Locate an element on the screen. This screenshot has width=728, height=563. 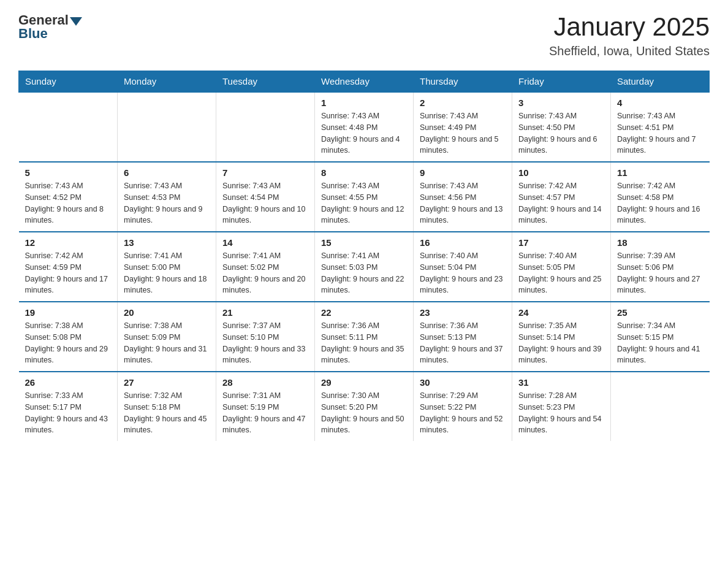
calendar-day-1: 1Sunrise: 7:43 AM Sunset: 4:48 PM Daylig… is located at coordinates (364, 127).